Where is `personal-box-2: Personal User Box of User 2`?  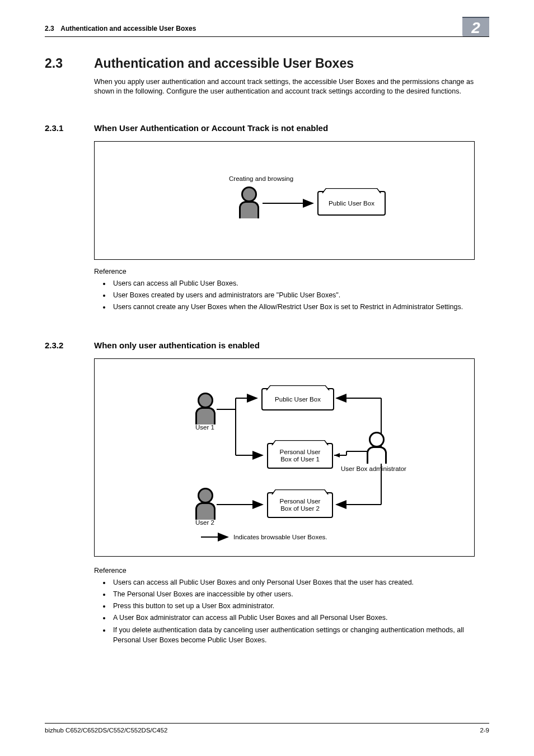 personal-box-2: Personal User Box of User 2 is located at coordinates (300, 505).